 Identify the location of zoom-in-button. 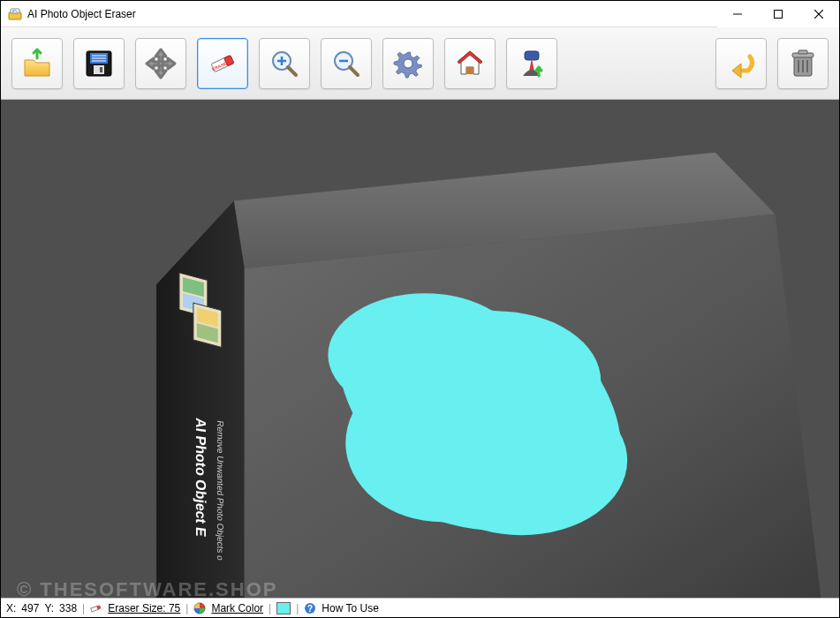
(284, 64).